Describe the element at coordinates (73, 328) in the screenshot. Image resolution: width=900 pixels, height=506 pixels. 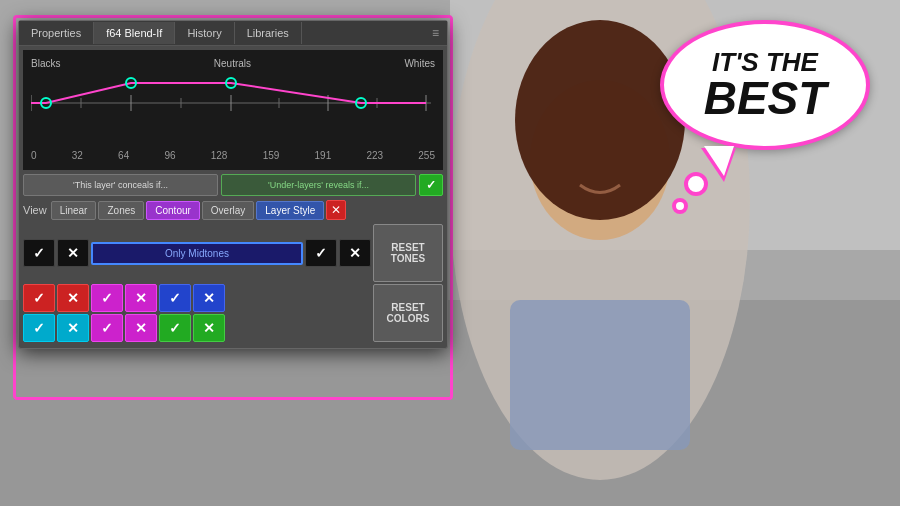
I see `x-cyan: ✕` at that location.